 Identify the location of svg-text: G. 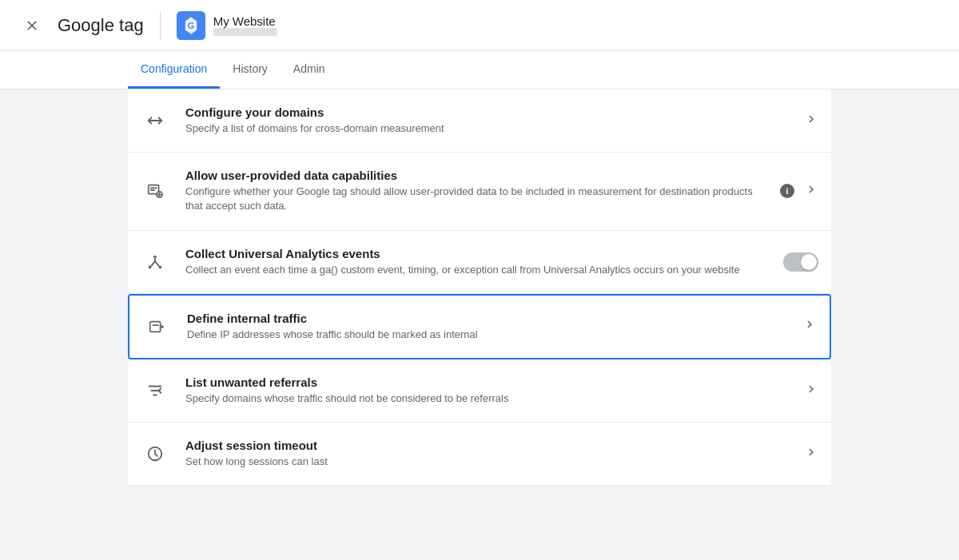
(190, 25).